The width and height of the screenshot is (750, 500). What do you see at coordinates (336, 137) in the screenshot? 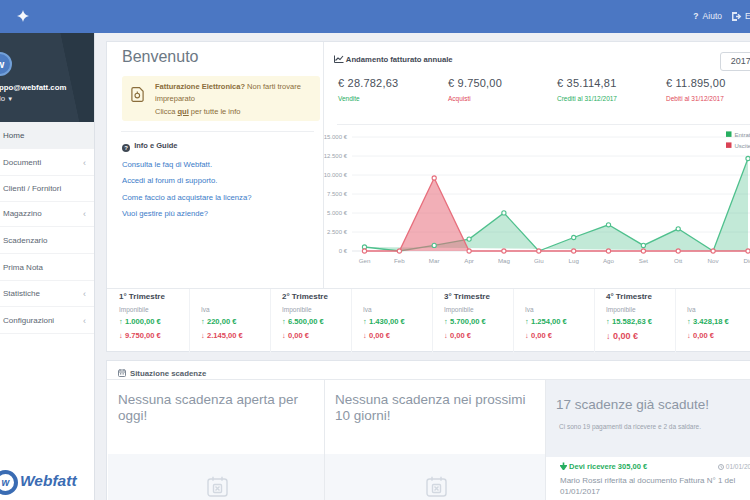
I see `svg-text: 15.000 €` at bounding box center [336, 137].